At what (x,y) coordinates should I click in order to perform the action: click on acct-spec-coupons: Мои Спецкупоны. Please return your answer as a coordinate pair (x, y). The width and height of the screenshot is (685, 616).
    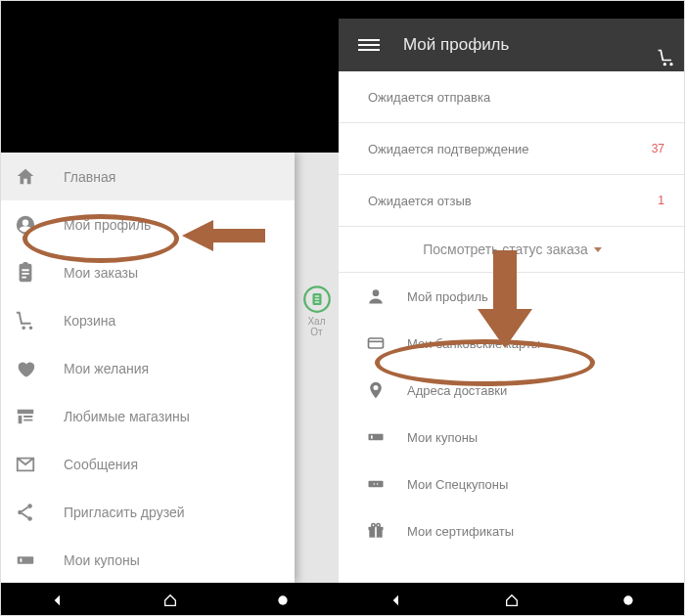
    Looking at the image, I should click on (512, 484).